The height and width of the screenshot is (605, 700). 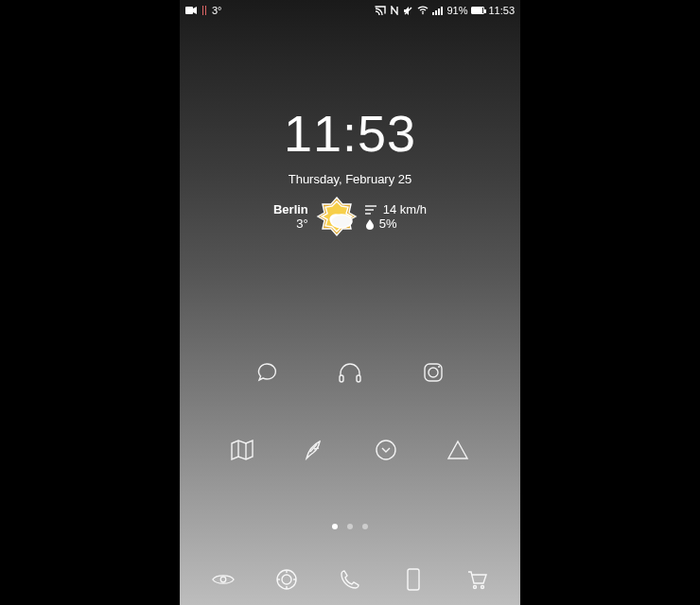 I want to click on chat-icon, so click(x=267, y=372).